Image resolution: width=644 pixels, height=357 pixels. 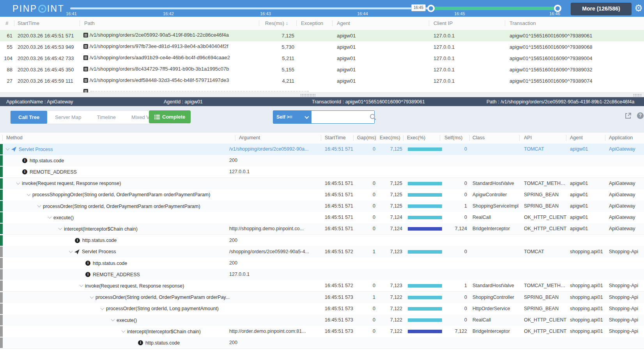 What do you see at coordinates (7, 36) in the screenshot?
I see `tx-index: 61` at bounding box center [7, 36].